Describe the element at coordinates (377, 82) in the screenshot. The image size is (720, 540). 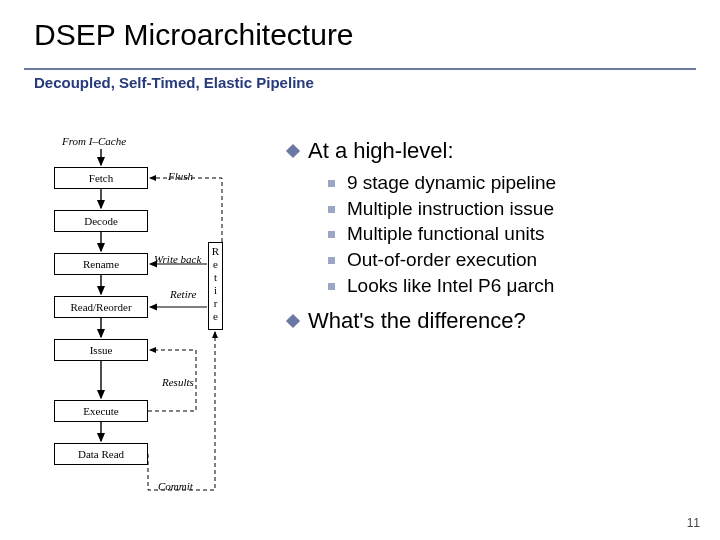
I see `slide-subtitle: Decoupled, Self-Timed, Elastic Pipeline` at that location.